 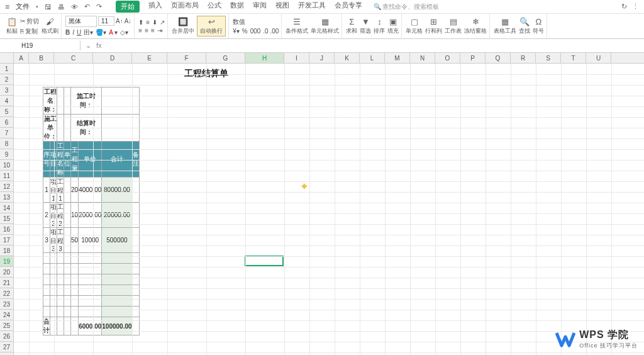 I want to click on col-header-U: U, so click(x=599, y=58).